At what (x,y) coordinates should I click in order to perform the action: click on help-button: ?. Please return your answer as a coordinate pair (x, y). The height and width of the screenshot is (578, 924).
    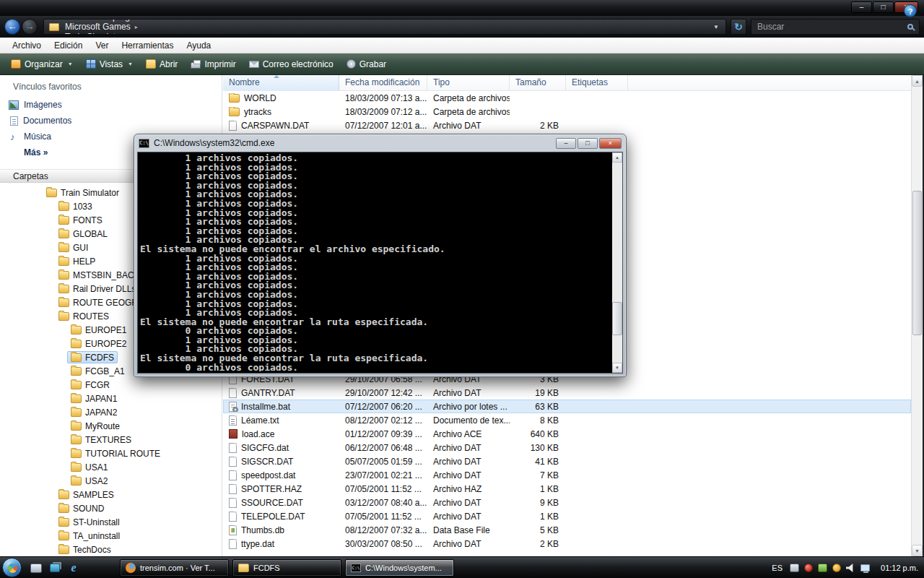
    Looking at the image, I should click on (910, 11).